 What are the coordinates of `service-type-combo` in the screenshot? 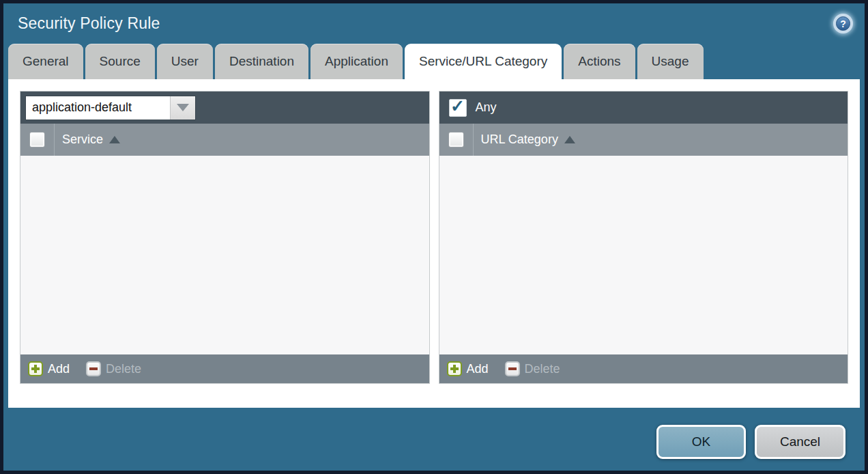 It's located at (111, 108).